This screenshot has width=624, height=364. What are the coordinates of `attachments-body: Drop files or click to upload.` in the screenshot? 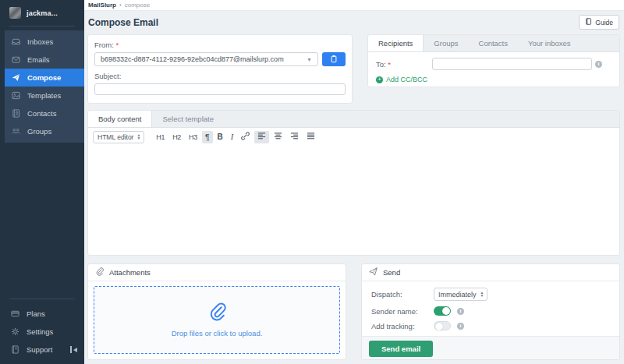 It's located at (217, 320).